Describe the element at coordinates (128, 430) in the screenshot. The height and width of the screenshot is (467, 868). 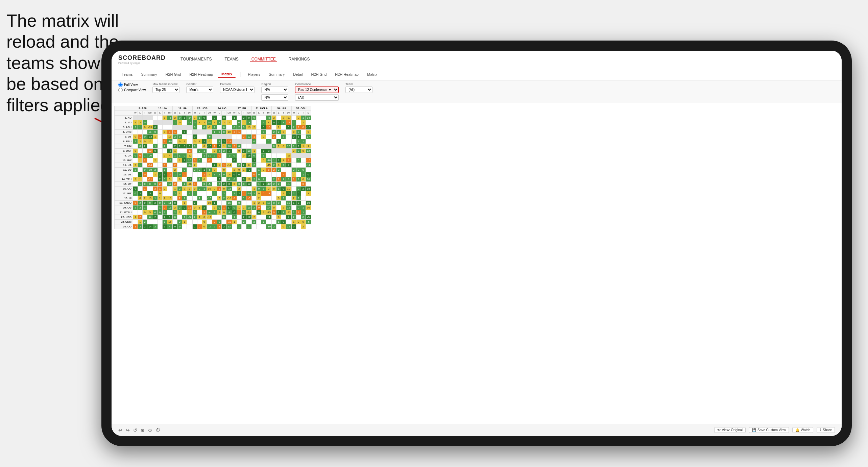
I see `redo-icon: ↪` at that location.